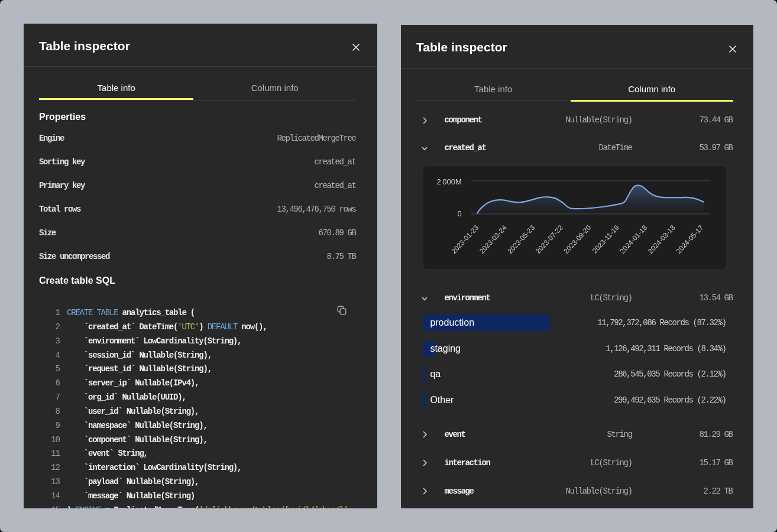  I want to click on svg-text: 2024-03-18, so click(662, 239).